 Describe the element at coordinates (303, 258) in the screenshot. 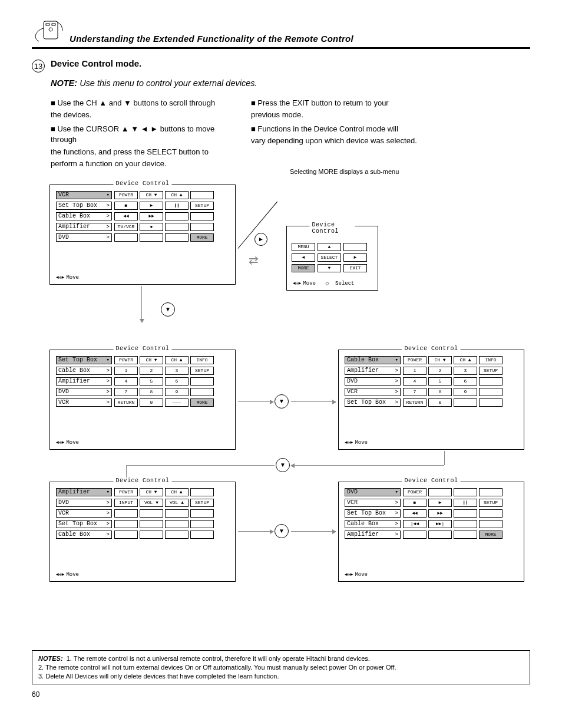

I see `btn-left: ◄` at that location.